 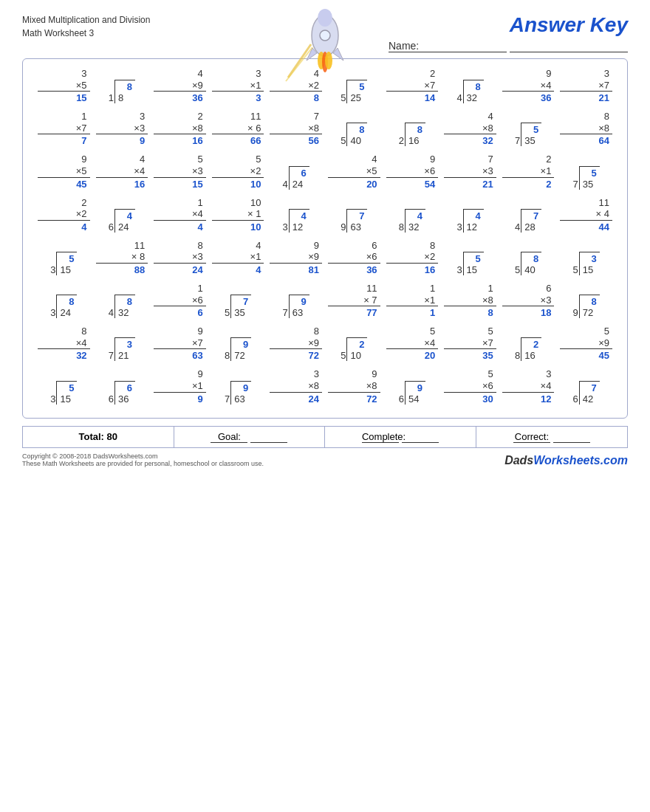 What do you see at coordinates (412, 356) in the screenshot?
I see `mult-answer: 20` at bounding box center [412, 356].